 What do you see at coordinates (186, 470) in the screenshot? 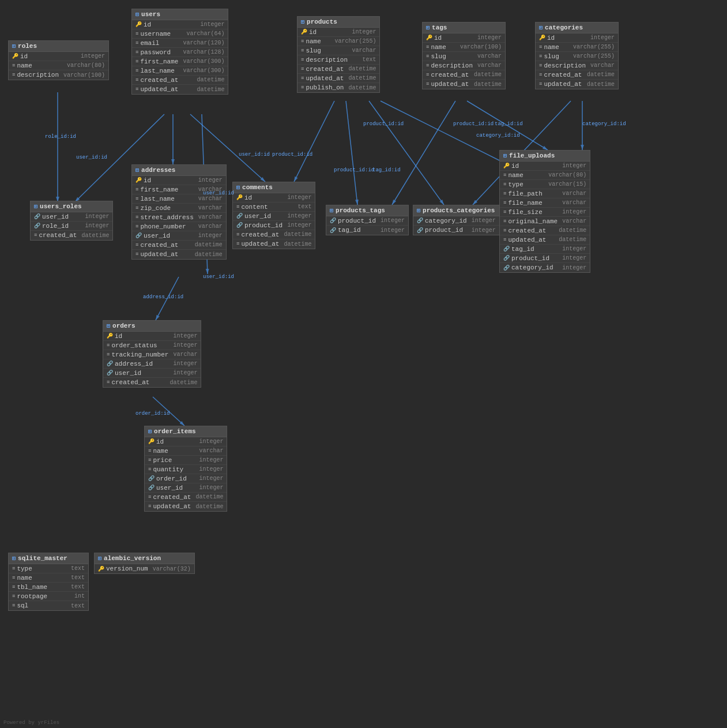
I see `table-row: ≡quantityinteger` at bounding box center [186, 470].